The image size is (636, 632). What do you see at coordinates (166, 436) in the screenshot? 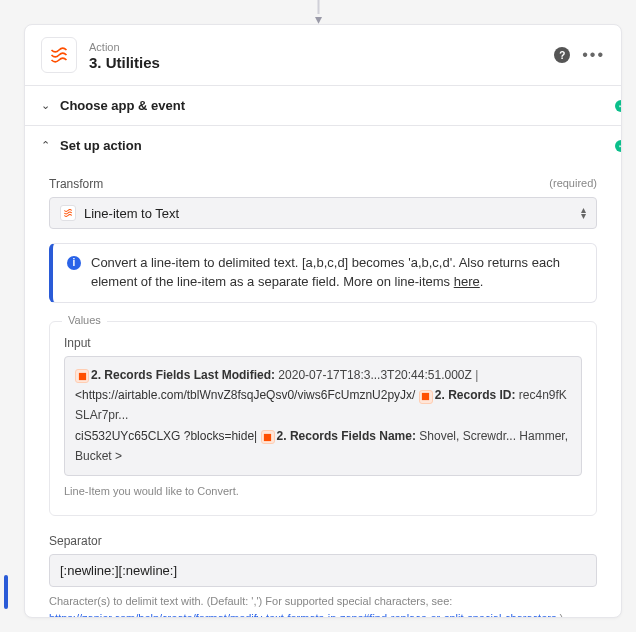
I see `raw-tail-text: ciS532UYc65CLXG ?blocks=hide|` at bounding box center [166, 436].